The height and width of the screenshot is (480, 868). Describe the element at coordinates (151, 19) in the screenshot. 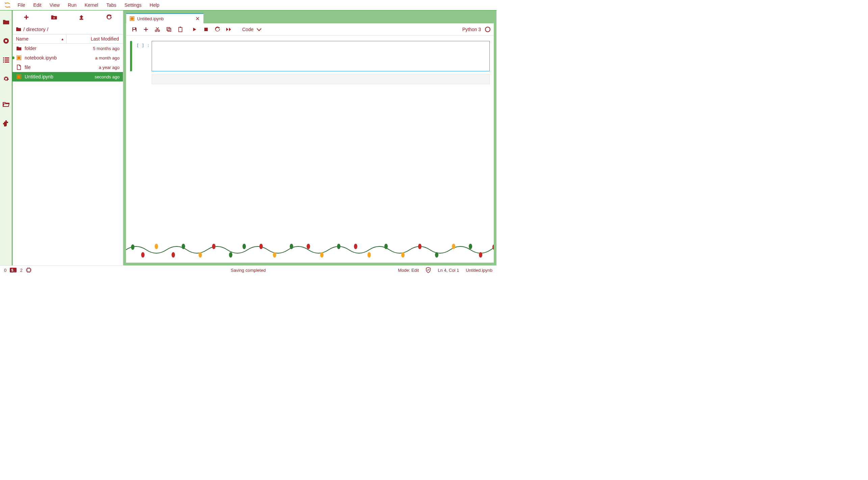

I see `tab-title: Untitled.ipynb` at that location.